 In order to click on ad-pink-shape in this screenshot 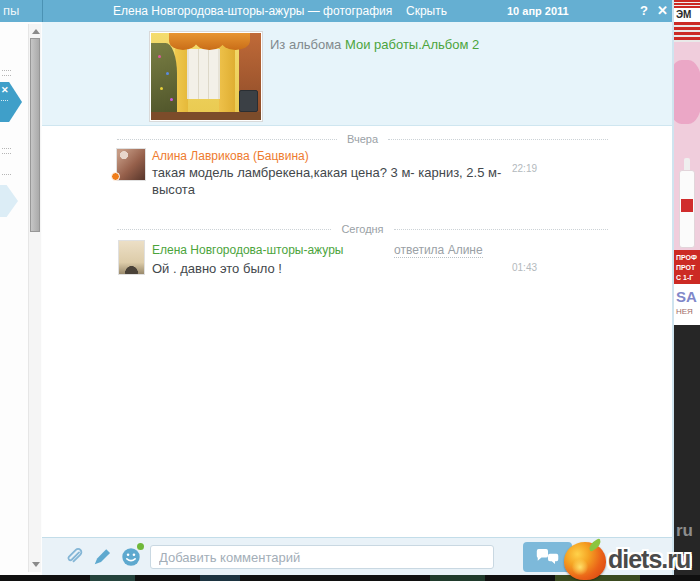, I will do `click(686, 92)`.